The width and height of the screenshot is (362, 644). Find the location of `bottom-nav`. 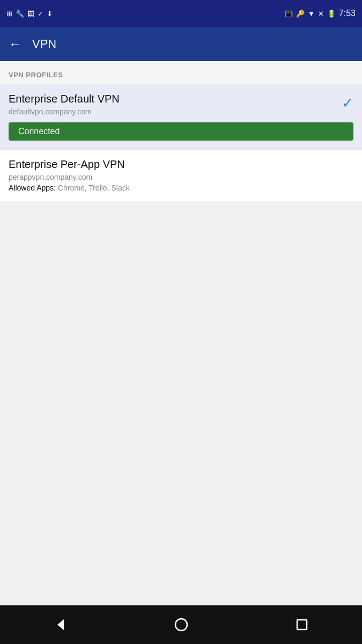

bottom-nav is located at coordinates (181, 625).